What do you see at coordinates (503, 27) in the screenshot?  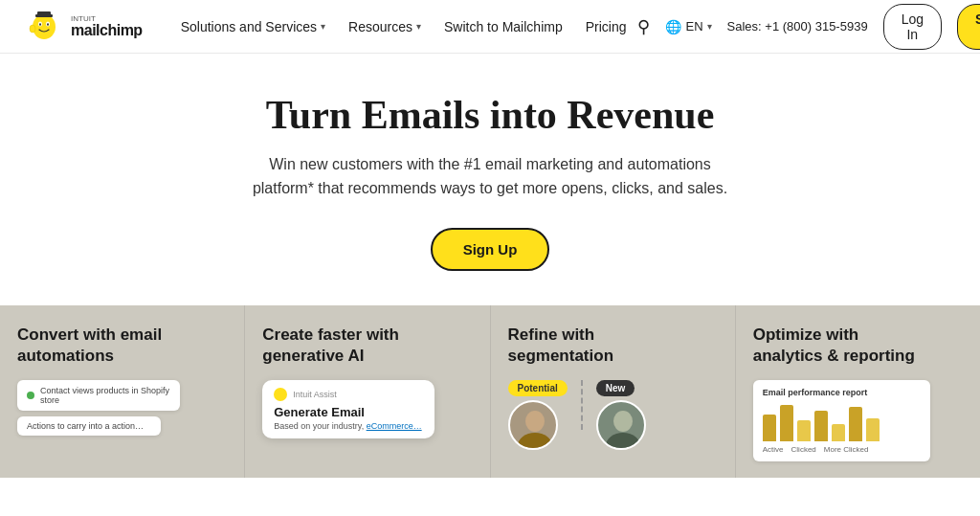 I see `nav-switch-label: Switch to Mailchimp` at bounding box center [503, 27].